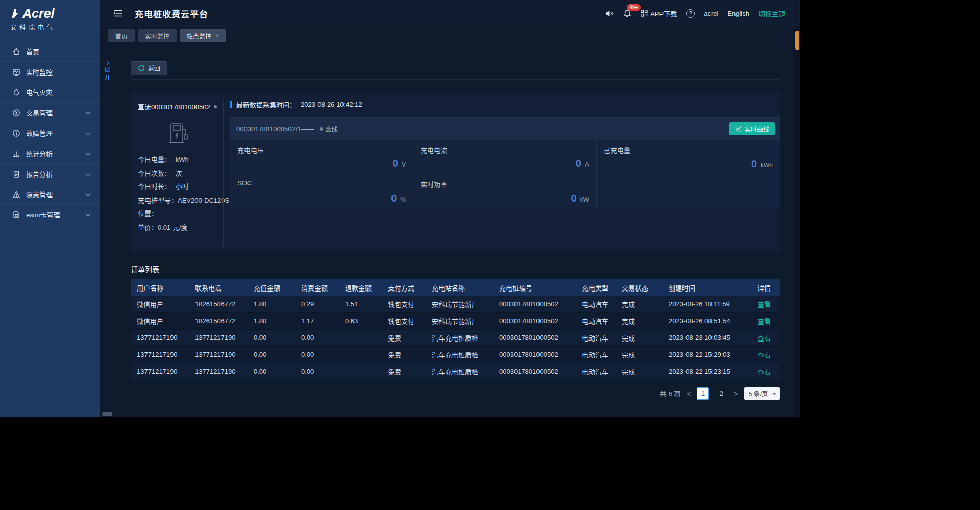 Image resolution: width=980 pixels, height=510 pixels. Describe the element at coordinates (455, 304) in the screenshot. I see `table-row: 微信用户182615067721.800.291.51钱包支付安科瑞节能新厂00…` at that location.